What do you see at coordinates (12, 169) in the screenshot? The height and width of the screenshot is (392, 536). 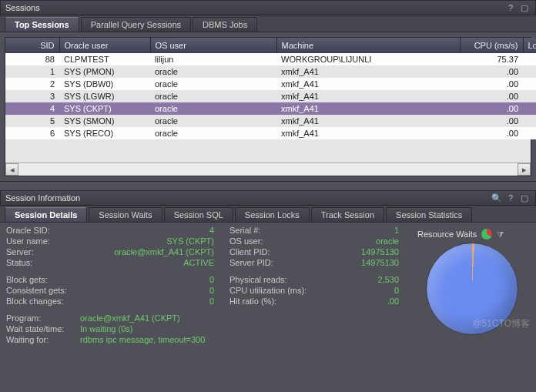 I see `scroll-left-icon: ◂` at bounding box center [12, 169].